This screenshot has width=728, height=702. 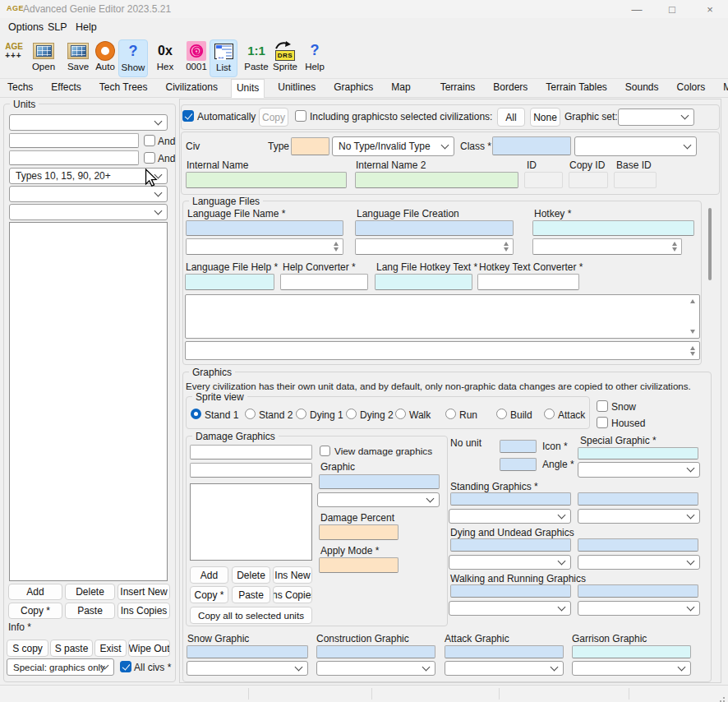 What do you see at coordinates (693, 301) in the screenshot?
I see `scroll-up-icon` at bounding box center [693, 301].